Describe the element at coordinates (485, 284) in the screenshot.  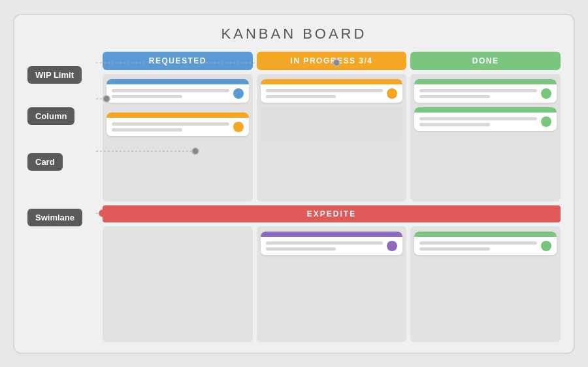
I see `col-below-done` at that location.